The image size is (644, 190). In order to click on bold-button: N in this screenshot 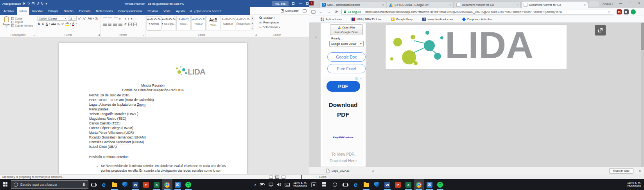, I will do `click(39, 24)`.